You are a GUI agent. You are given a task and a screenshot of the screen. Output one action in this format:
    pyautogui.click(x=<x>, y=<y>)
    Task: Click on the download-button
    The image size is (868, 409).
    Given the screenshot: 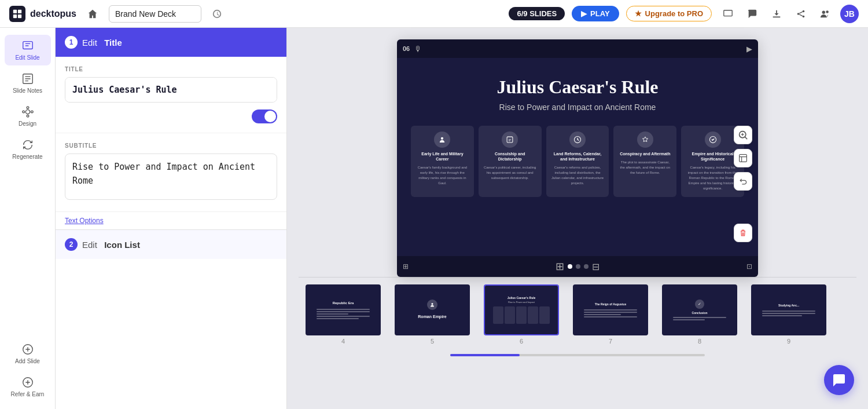 What is the action you would take?
    pyautogui.click(x=777, y=14)
    